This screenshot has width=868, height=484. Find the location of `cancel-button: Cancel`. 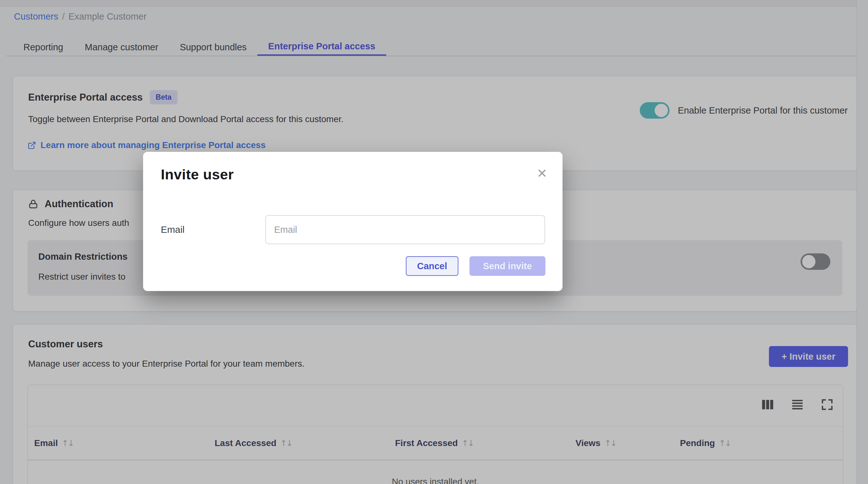

cancel-button: Cancel is located at coordinates (432, 266).